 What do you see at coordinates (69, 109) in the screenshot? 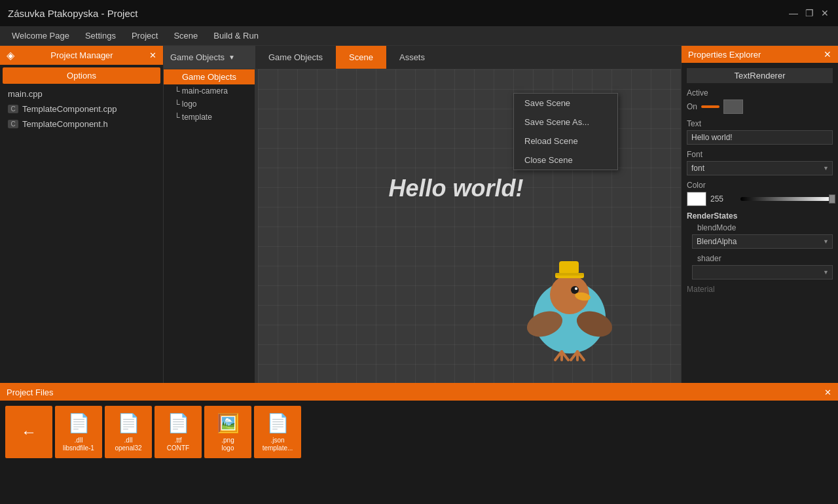
I see `file-name: TemplateComponent.cpp` at bounding box center [69, 109].